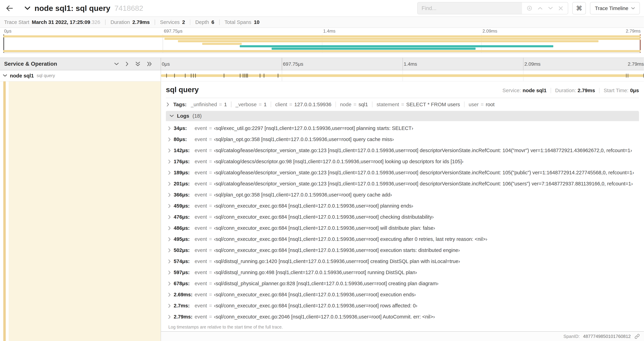 The height and width of the screenshot is (341, 644). I want to click on trace-minimap: 0μs 697.75μs 1.4ms 2.09ms 2.79ms, so click(322, 41).